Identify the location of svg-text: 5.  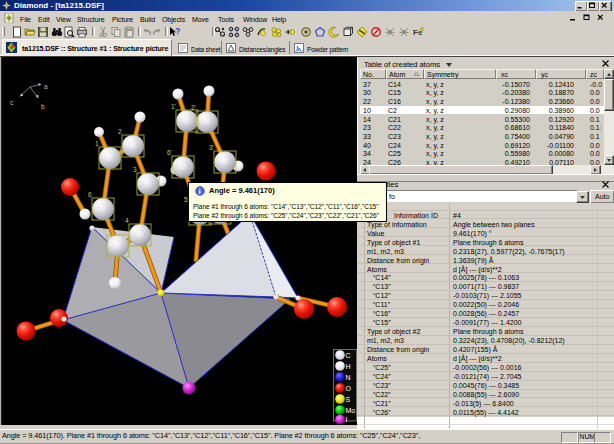
(105, 232).